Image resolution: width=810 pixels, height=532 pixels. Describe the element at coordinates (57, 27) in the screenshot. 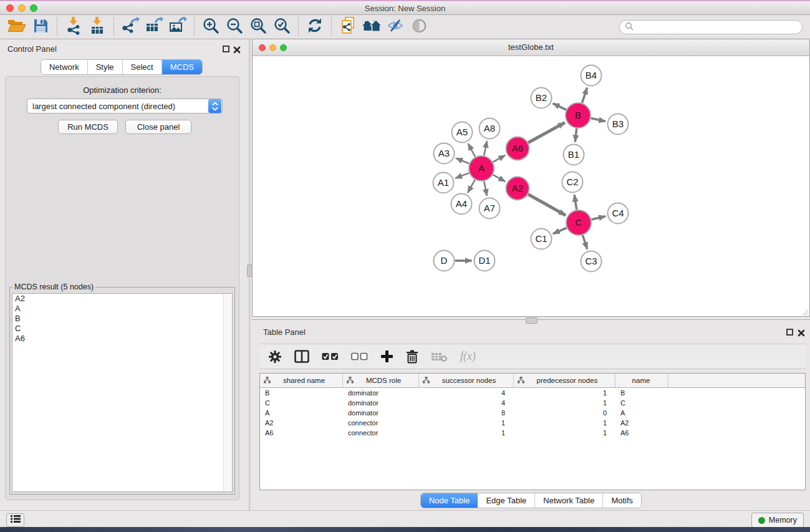

I see `toolbar-separator` at that location.